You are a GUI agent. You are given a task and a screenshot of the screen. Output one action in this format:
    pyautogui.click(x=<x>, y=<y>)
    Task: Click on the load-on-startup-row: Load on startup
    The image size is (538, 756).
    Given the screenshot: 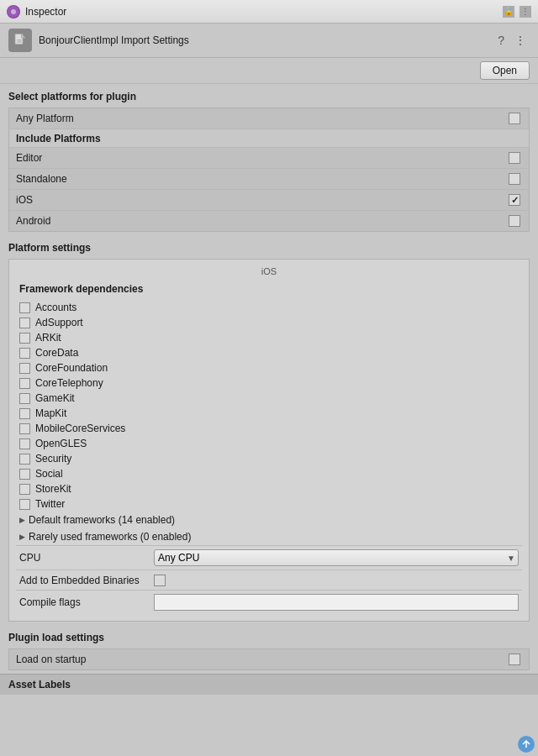 What is the action you would take?
    pyautogui.click(x=269, y=659)
    